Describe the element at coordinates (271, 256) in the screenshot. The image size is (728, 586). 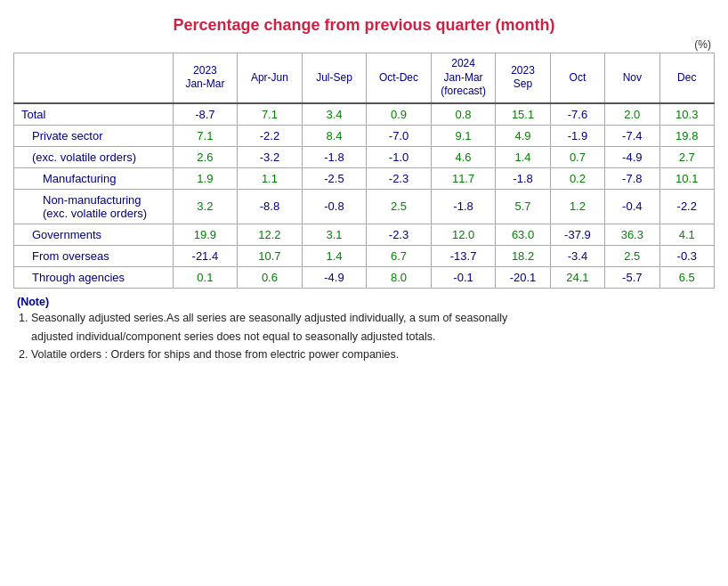
I see `data-cell: 10.7` at that location.